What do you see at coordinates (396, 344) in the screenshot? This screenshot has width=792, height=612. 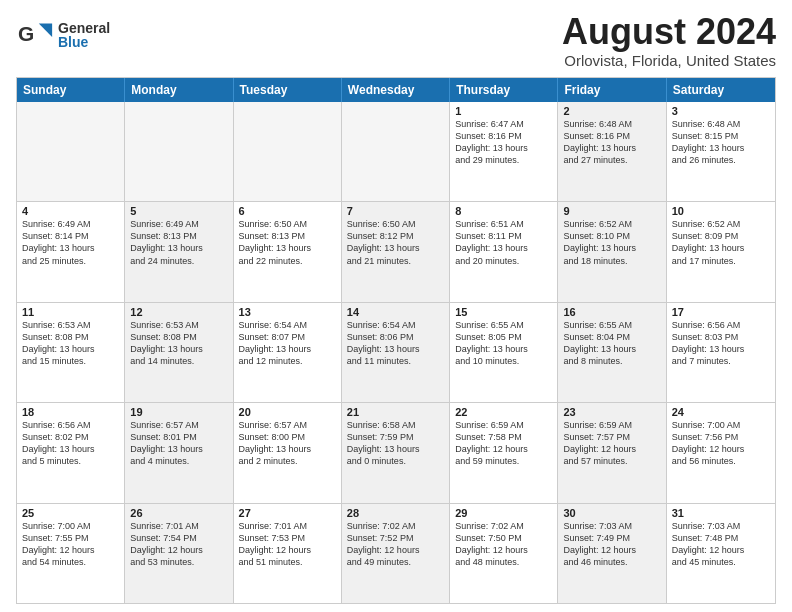 I see `cell-info: Sunrise: 6:54 AM Sunset: 8:06 PM Dayligh…` at bounding box center [396, 344].